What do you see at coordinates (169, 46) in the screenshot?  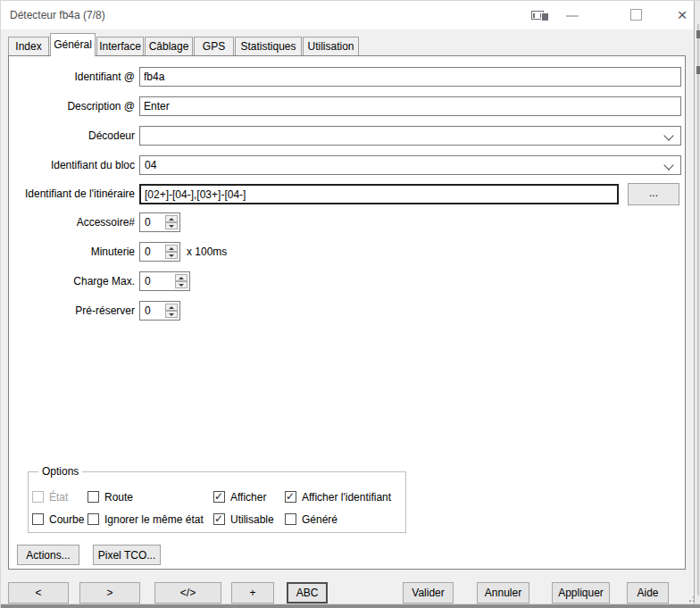 I see `tab-cablage: Câblage` at bounding box center [169, 46].